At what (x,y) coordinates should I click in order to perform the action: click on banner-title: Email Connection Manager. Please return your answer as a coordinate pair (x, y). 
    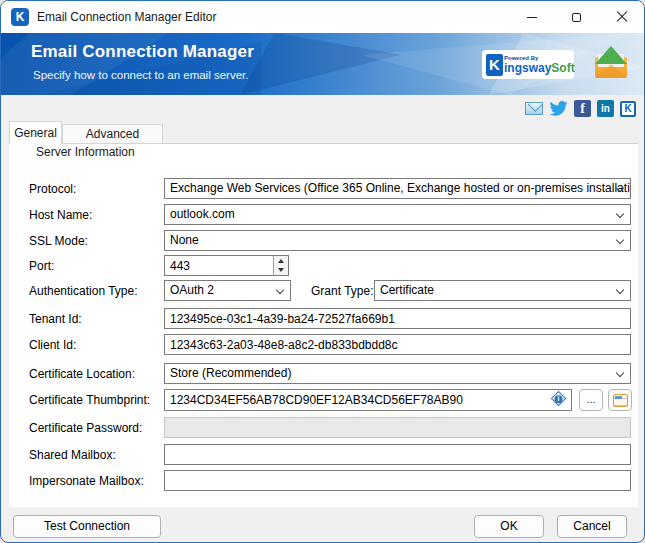
    Looking at the image, I should click on (142, 52).